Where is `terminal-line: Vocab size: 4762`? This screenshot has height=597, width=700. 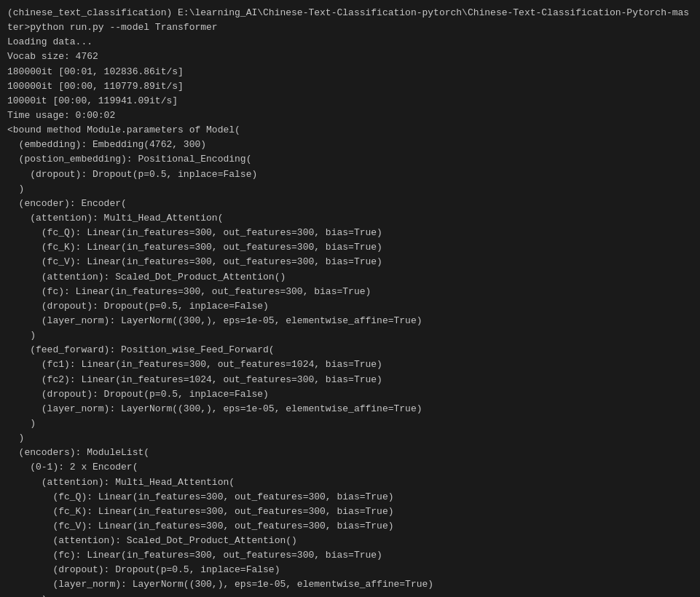 terminal-line: Vocab size: 4762 is located at coordinates (350, 57).